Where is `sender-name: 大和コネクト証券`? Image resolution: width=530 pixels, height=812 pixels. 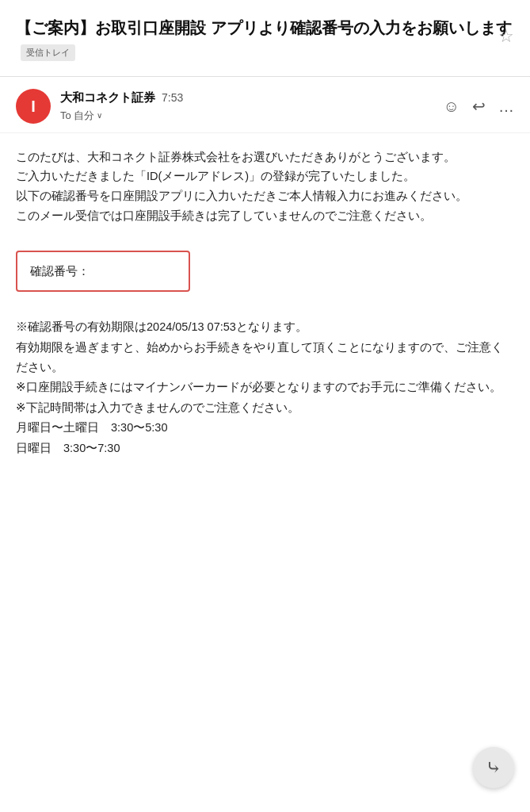
sender-name: 大和コネクト証券 is located at coordinates (108, 98).